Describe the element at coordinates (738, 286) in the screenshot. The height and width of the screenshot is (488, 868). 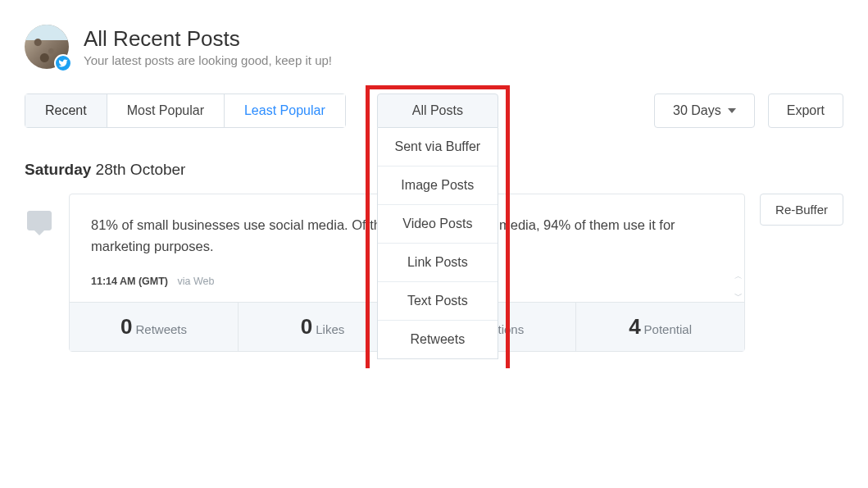
I see `scroll-indicator: ︿ ﹀` at that location.